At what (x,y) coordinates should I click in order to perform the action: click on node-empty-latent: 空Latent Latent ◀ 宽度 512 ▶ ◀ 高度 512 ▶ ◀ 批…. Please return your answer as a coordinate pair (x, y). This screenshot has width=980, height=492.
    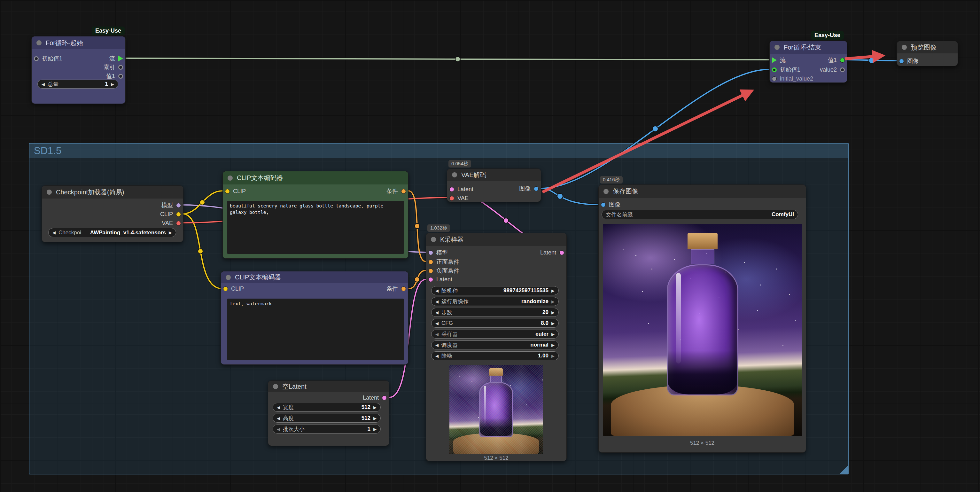
    Looking at the image, I should click on (329, 413).